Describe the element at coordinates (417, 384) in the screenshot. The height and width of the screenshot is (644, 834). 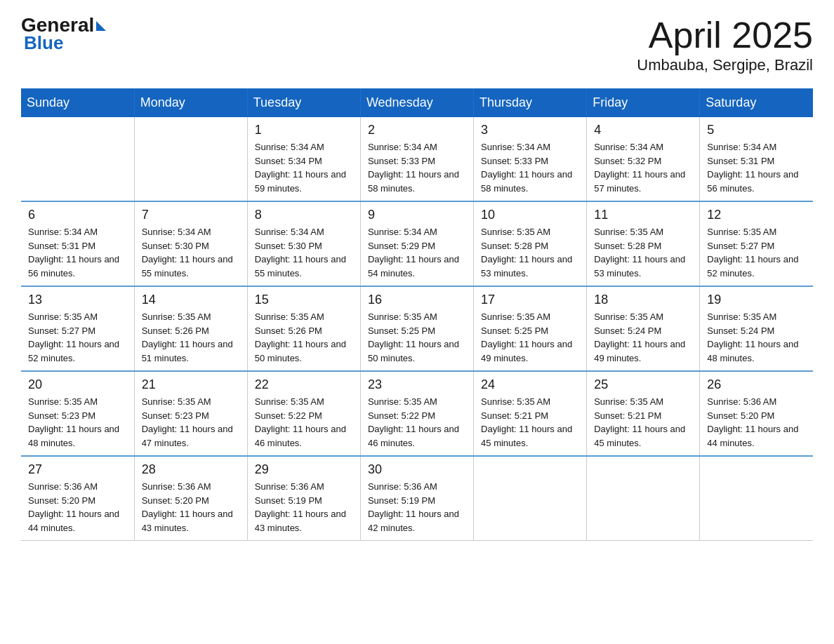
I see `day-number: 23` at that location.